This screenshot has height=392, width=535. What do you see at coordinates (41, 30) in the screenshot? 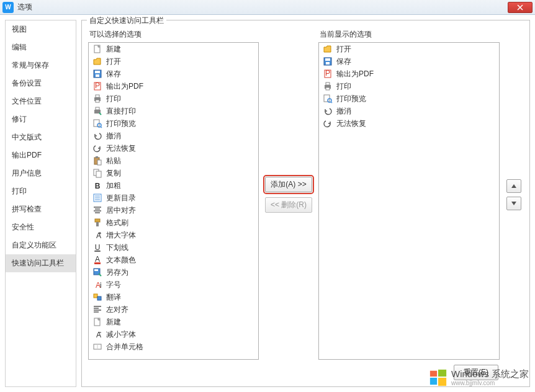
I see `sidebar-item: 视图` at bounding box center [41, 30].